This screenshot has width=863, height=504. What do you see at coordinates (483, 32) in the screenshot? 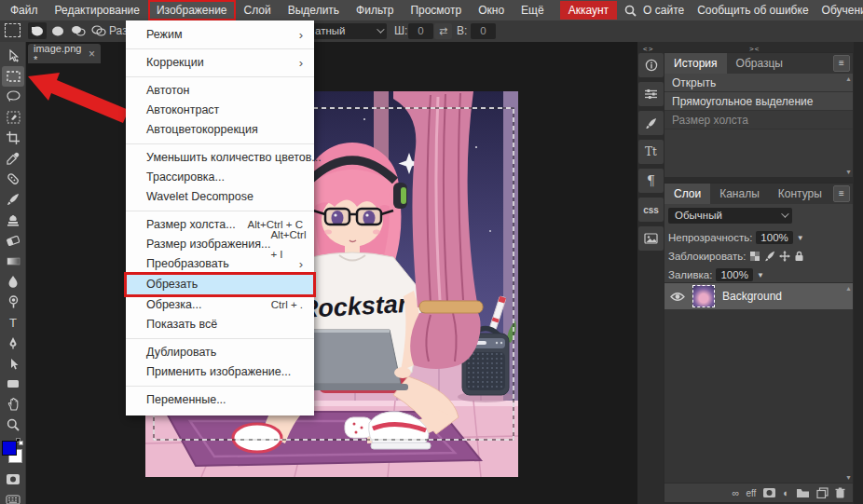
I see `height-input: 0` at bounding box center [483, 32].